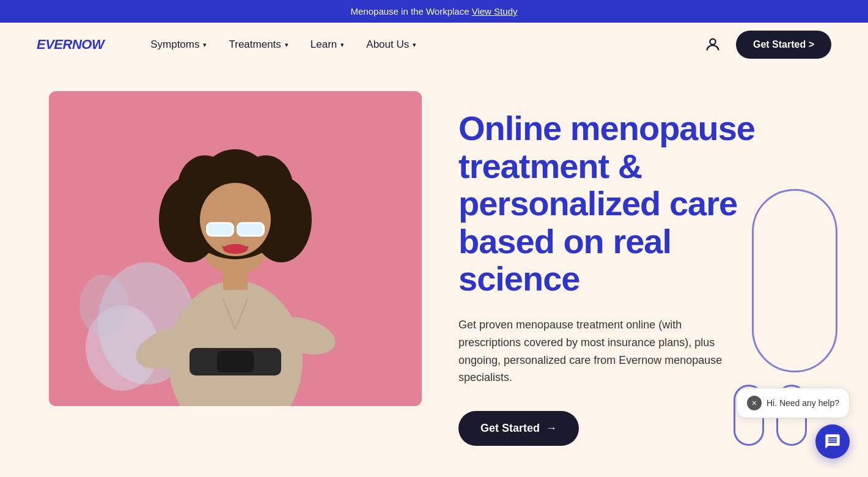 This screenshot has height=477, width=868. What do you see at coordinates (70, 45) in the screenshot?
I see `logo: EVERNOW` at bounding box center [70, 45].